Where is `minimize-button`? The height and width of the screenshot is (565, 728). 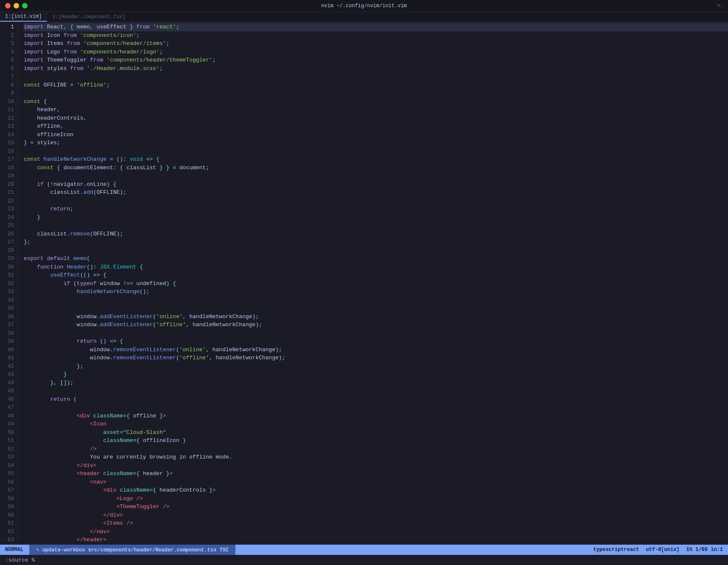 minimize-button is located at coordinates (16, 6).